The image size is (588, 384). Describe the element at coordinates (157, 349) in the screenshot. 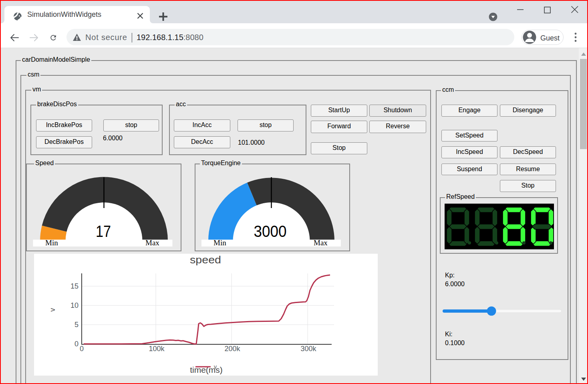

I see `svg-text: 100k` at that location.